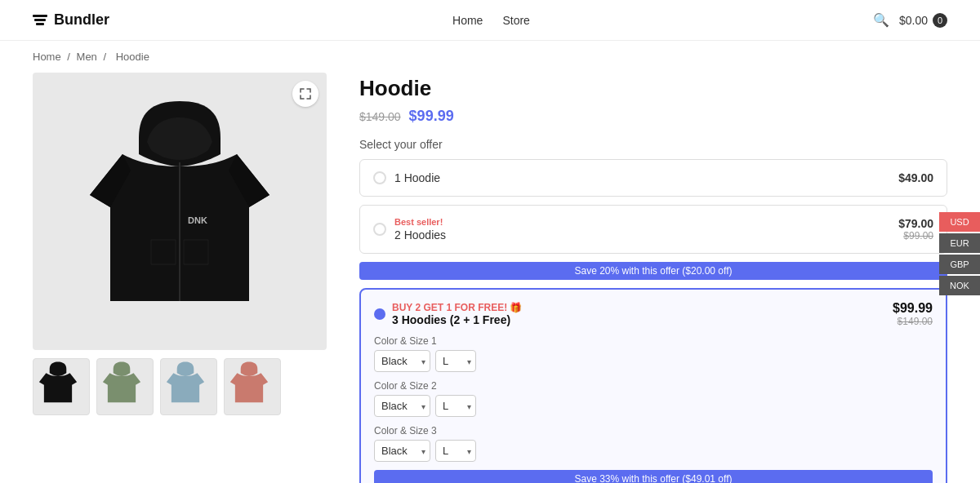 This screenshot has height=483, width=980. I want to click on size-select-1: XS S M L XL, so click(456, 361).